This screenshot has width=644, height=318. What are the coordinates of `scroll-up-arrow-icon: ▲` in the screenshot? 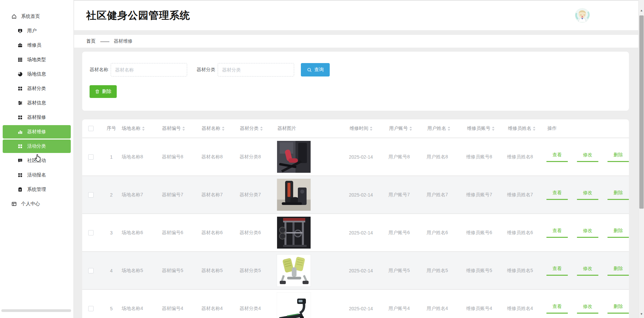 It's located at (641, 10).